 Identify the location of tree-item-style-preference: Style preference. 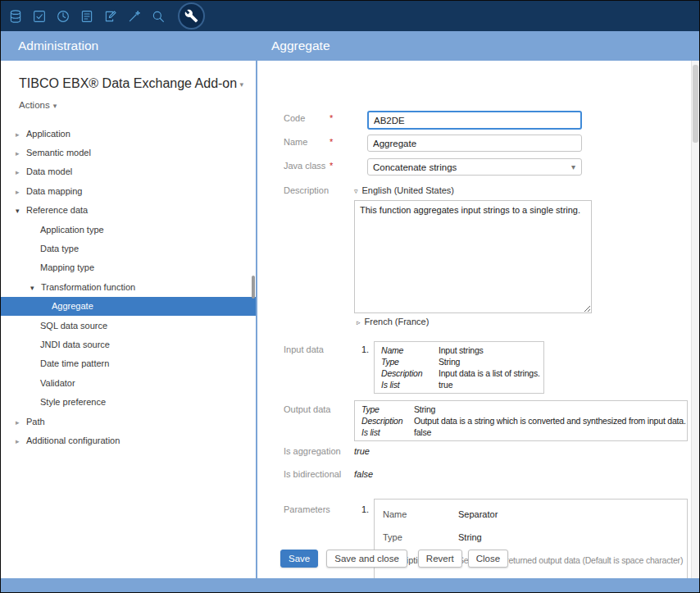
(128, 402).